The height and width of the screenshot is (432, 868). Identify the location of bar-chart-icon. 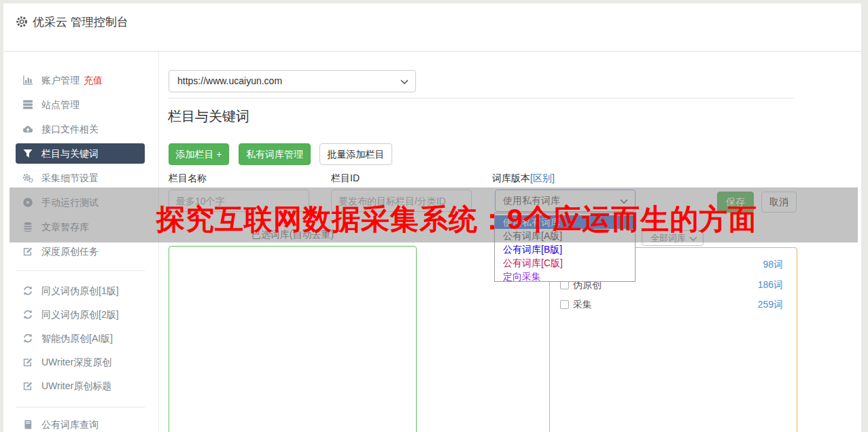
(28, 80).